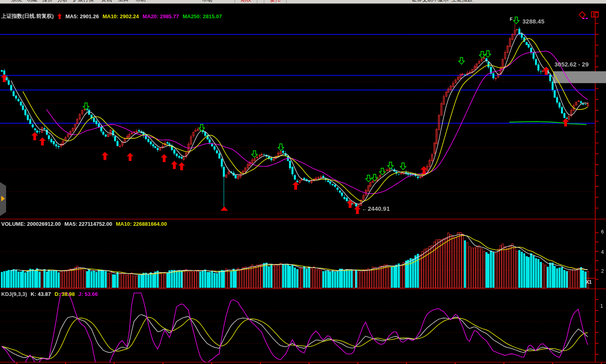 The height and width of the screenshot is (364, 606). Describe the element at coordinates (121, 16) in the screenshot. I see `ma10-value: MA10: 2902.24` at that location.